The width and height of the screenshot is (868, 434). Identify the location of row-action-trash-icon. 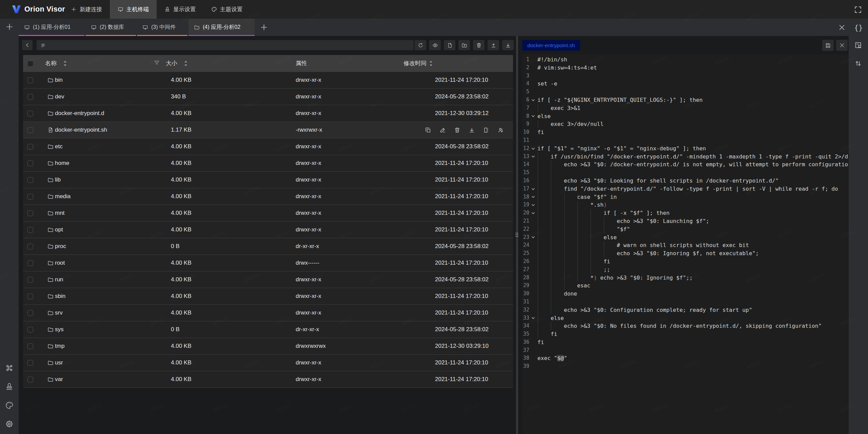
(457, 130).